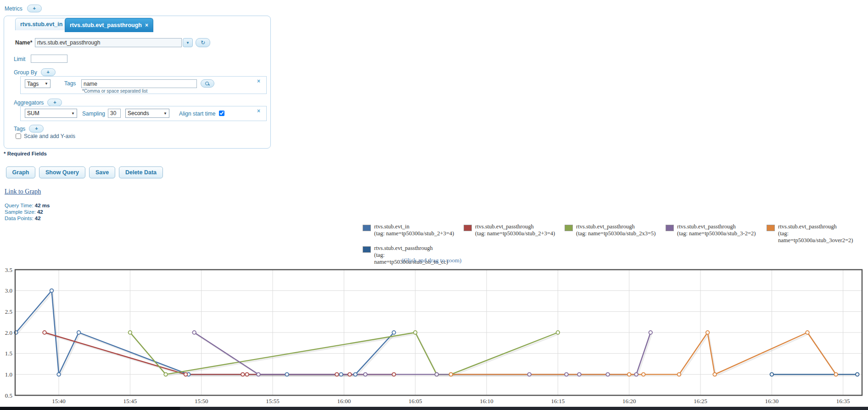 This screenshot has height=410, width=868. What do you see at coordinates (203, 43) in the screenshot?
I see `refresh-metric-button: ↻` at bounding box center [203, 43].